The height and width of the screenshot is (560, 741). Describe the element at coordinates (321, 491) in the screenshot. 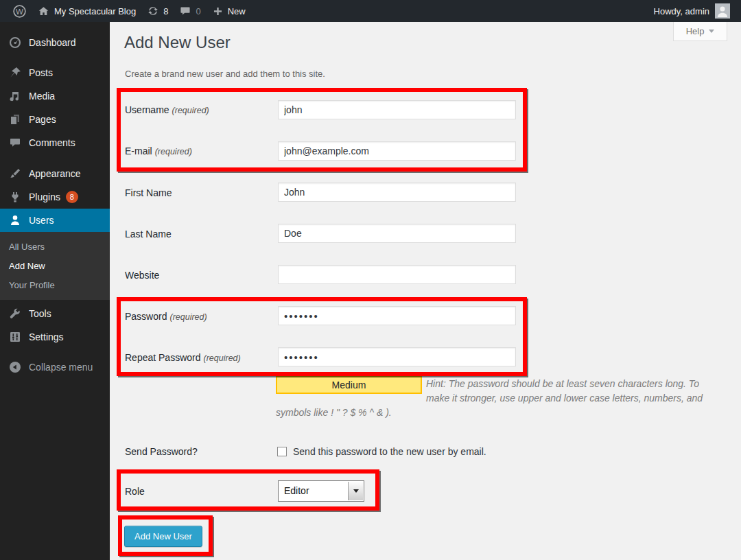

I see `role-select: Editor` at that location.